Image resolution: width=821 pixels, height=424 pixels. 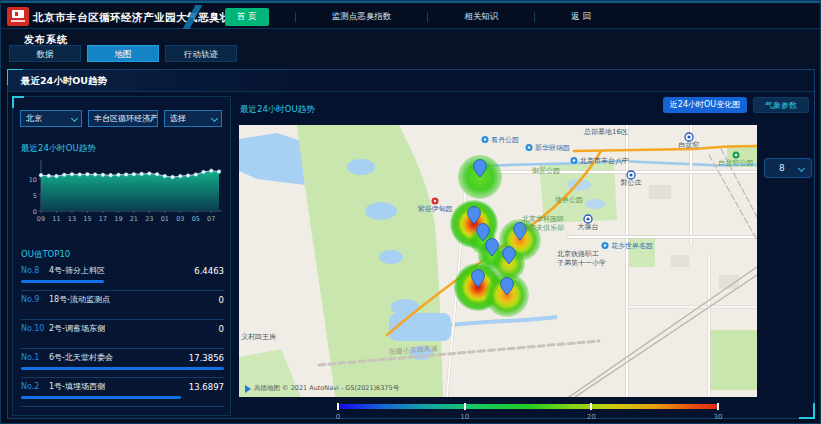 What do you see at coordinates (33, 180) in the screenshot?
I see `svg-text: 10` at bounding box center [33, 180].